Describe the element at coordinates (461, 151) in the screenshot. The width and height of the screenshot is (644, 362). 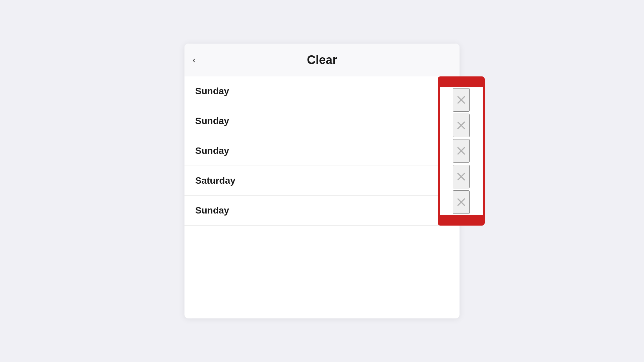
I see `sidebar-middle` at that location.